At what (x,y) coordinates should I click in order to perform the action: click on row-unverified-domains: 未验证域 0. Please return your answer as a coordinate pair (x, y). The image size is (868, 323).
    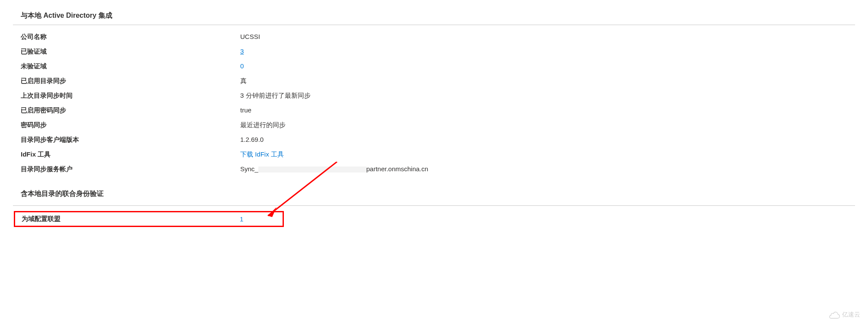
    Looking at the image, I should click on (434, 66).